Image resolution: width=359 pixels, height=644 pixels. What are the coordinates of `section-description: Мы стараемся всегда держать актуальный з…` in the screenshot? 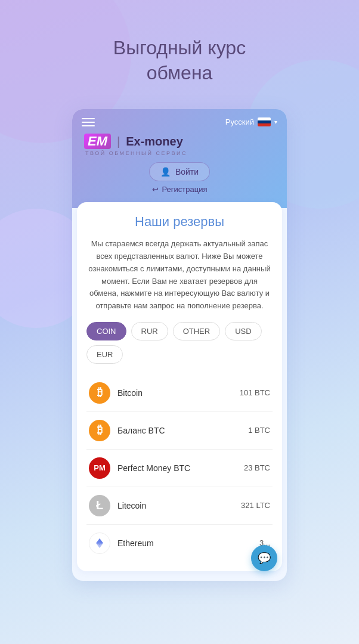 It's located at (180, 275).